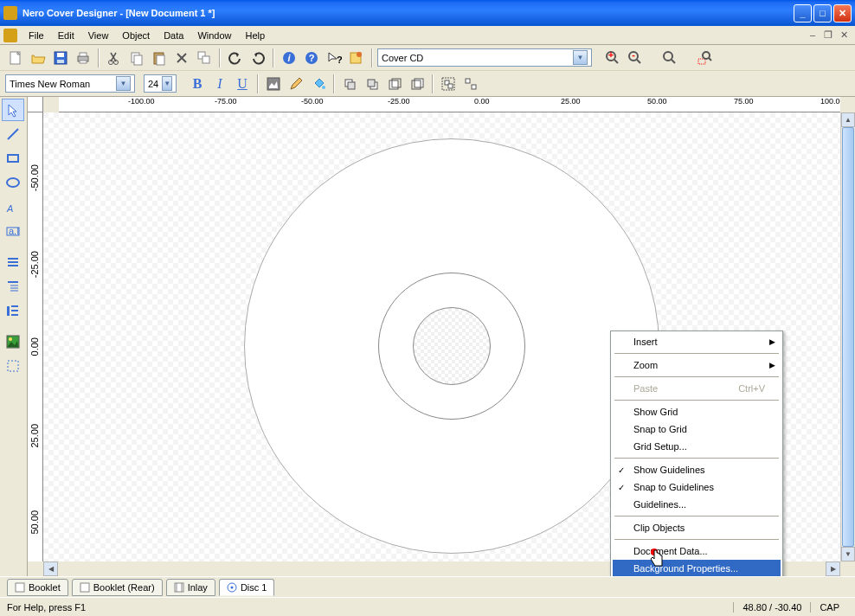 Image resolution: width=855 pixels, height=616 pixels. Describe the element at coordinates (83, 58) in the screenshot. I see `print-button` at that location.